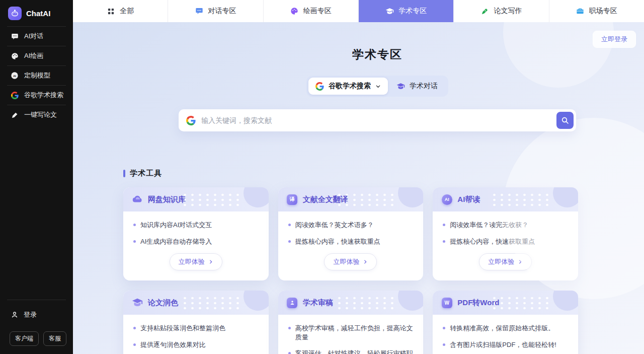 Image resolution: width=644 pixels, height=354 pixels. Describe the element at coordinates (505, 225) in the screenshot. I see `feature-bullet: 阅读效率低？读完无收获？` at that location.